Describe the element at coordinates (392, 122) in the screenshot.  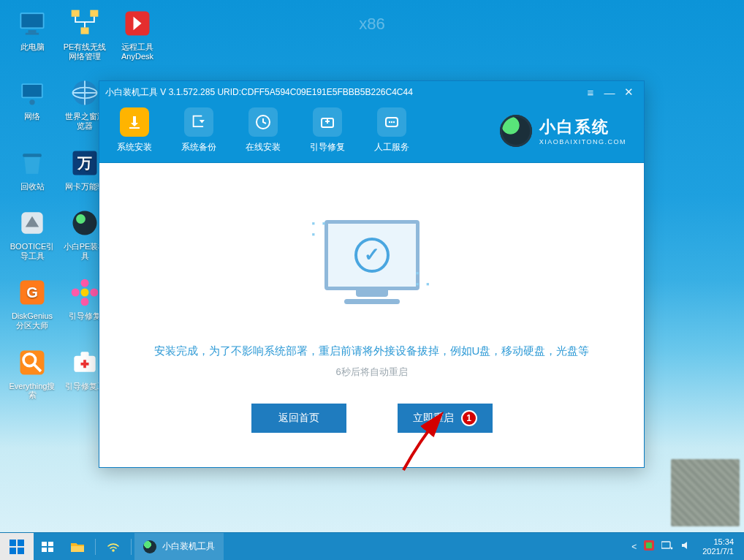
I see `service-icon` at that location.